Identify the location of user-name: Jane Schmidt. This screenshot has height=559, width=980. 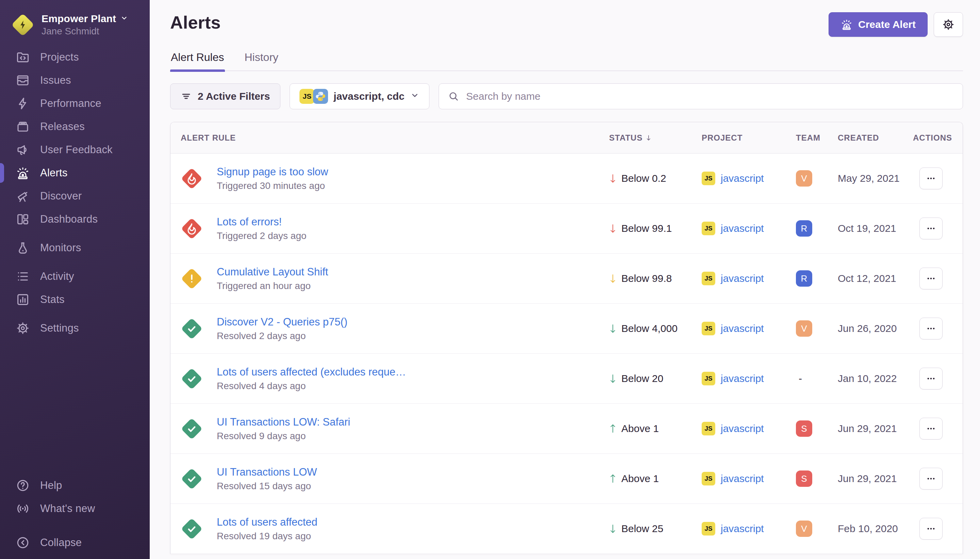
(85, 31).